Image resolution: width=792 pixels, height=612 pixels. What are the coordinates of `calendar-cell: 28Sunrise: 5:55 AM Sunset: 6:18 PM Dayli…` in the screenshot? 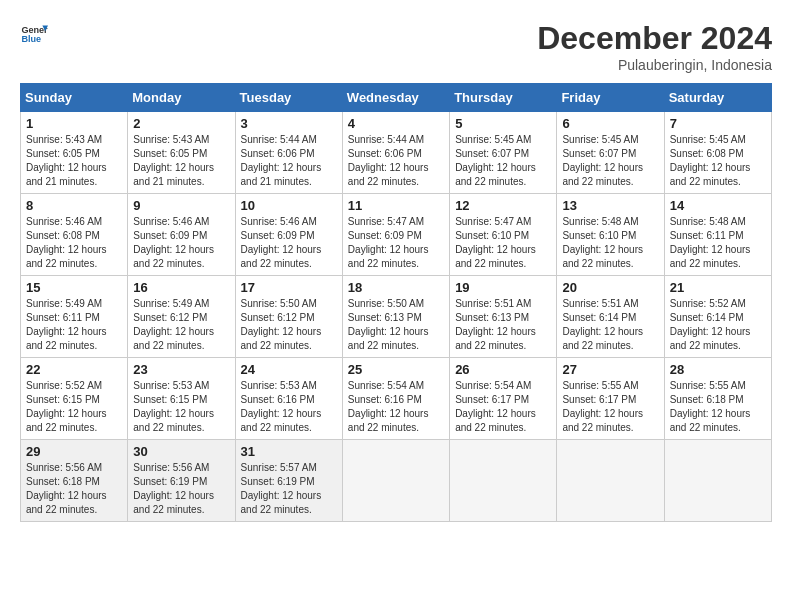 It's located at (718, 399).